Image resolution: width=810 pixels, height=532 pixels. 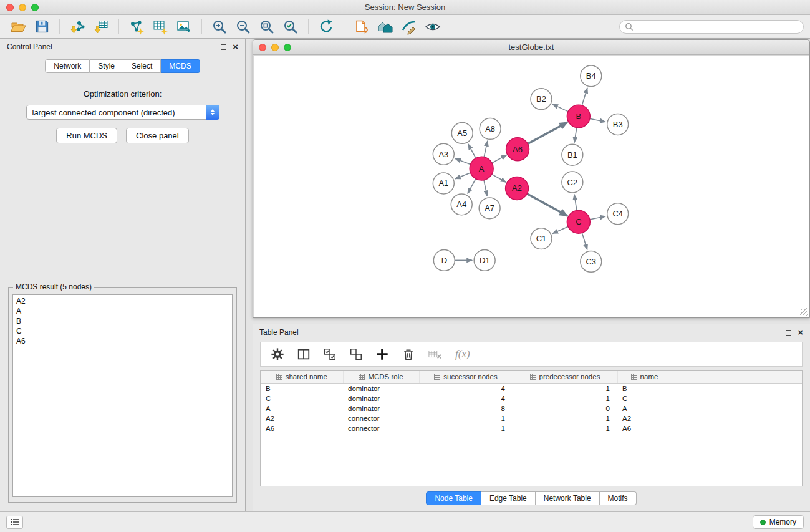 I want to click on home-button, so click(x=385, y=27).